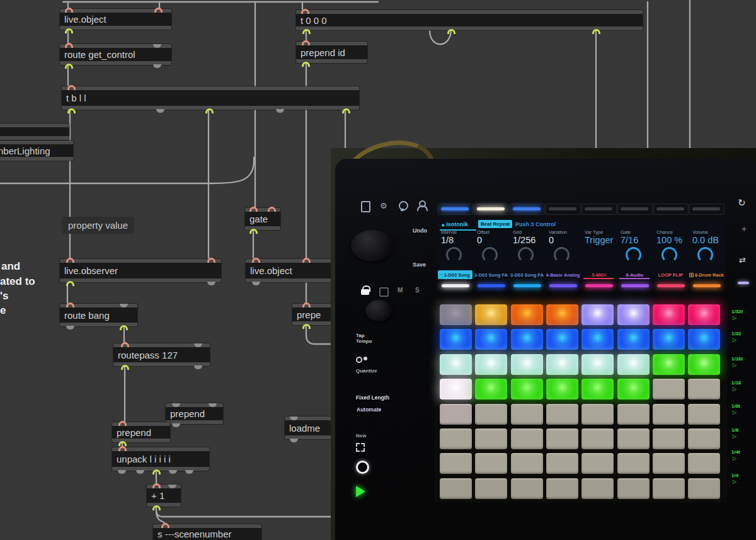 This screenshot has height=540, width=756. What do you see at coordinates (456, 364) in the screenshot?
I see `pad-r3c1` at bounding box center [456, 364].